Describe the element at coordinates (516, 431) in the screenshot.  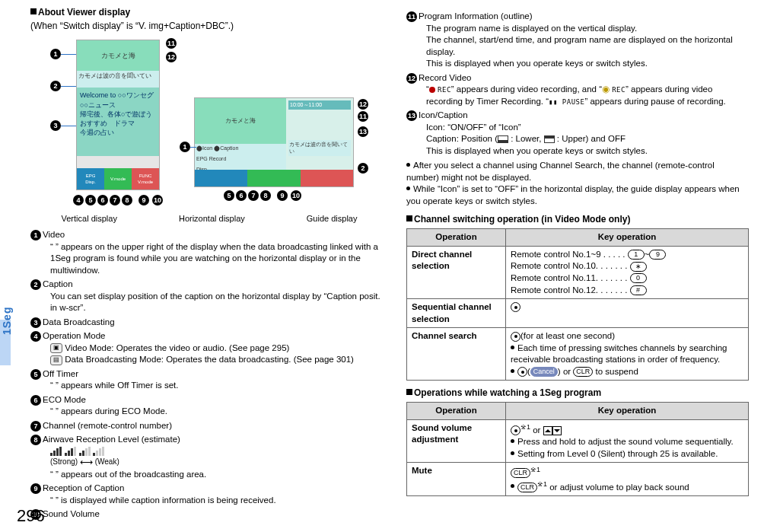
I see `key-nav-vol` at that location.